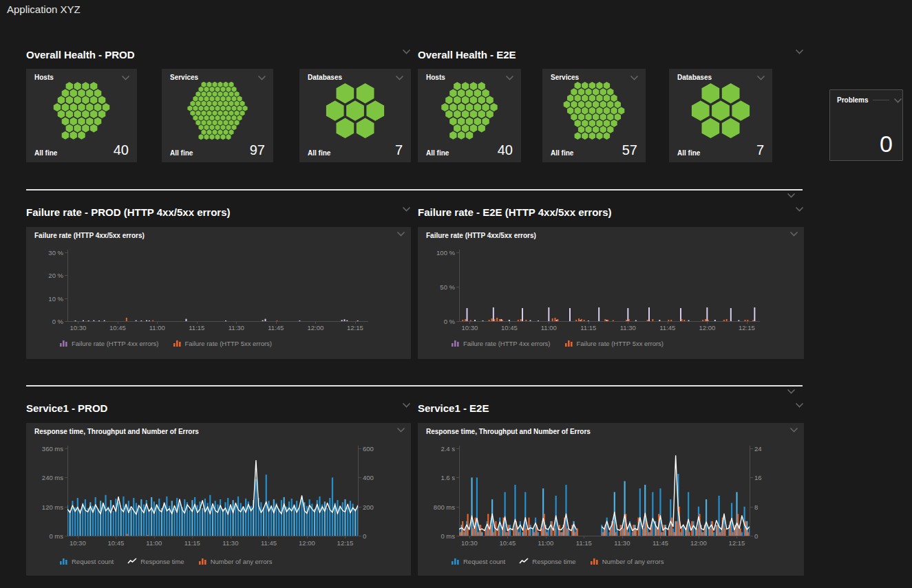 This screenshot has height=588, width=912. What do you see at coordinates (358, 491) in the screenshot?
I see `y-axis-line-right` at bounding box center [358, 491].